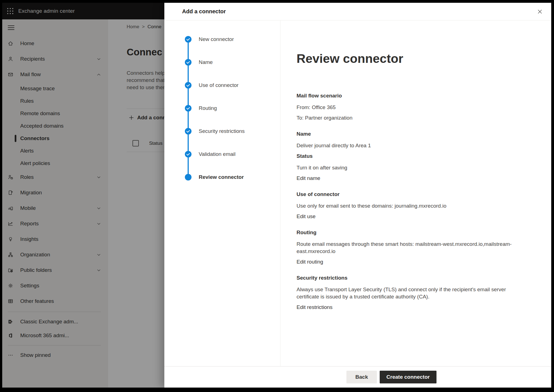  I want to click on section-heading: Routing, so click(413, 233).